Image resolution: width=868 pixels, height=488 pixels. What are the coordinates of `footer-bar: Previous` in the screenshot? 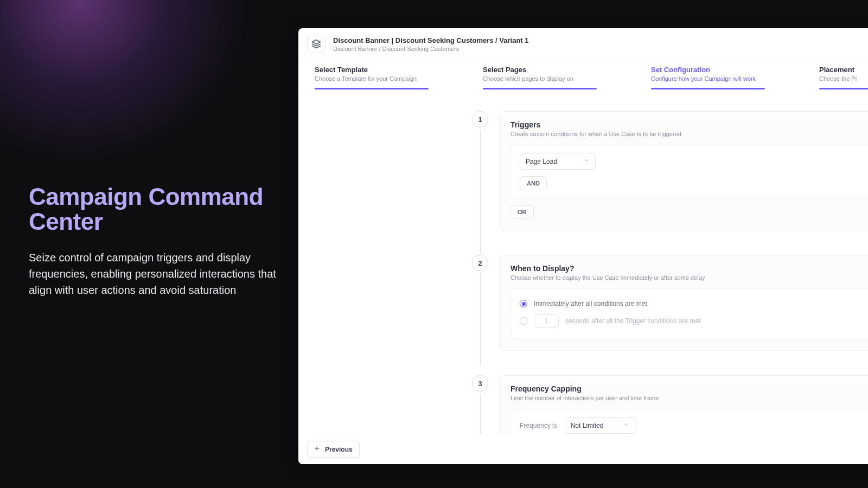 It's located at (583, 449).